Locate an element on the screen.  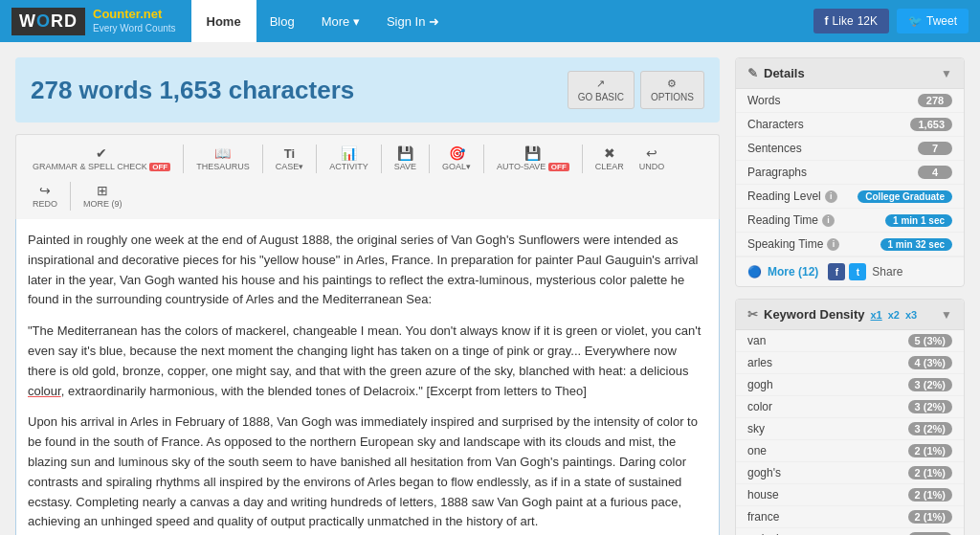
case-icon: Ti is located at coordinates (289, 153).